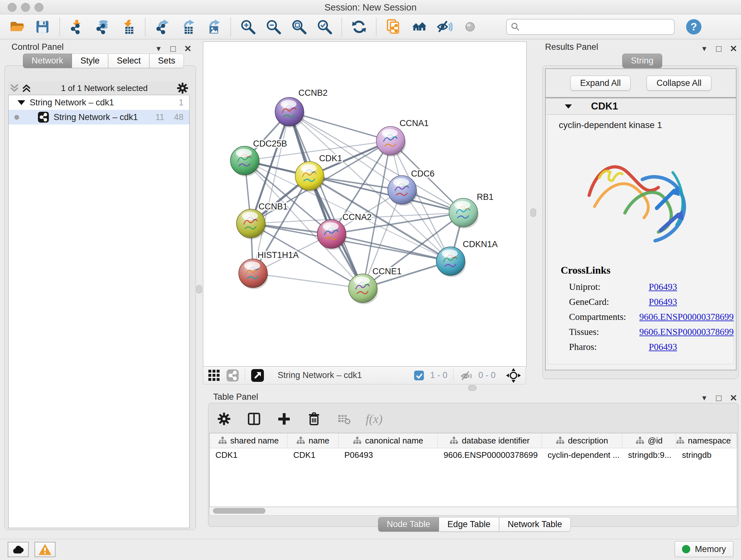 The width and height of the screenshot is (741, 560). I want to click on column-header-database-identifier: database identifier, so click(490, 441).